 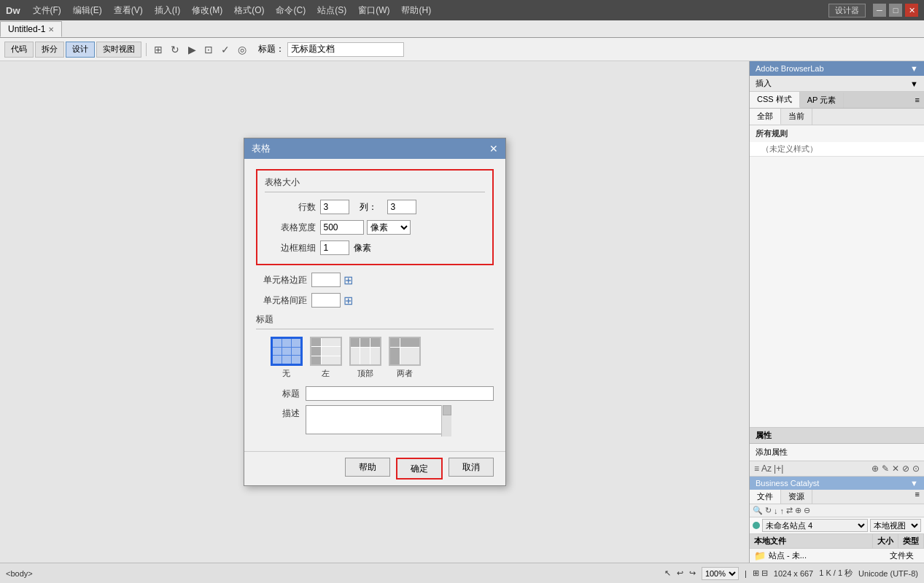 What do you see at coordinates (837, 134) in the screenshot?
I see `all-rules-label: 所有规则` at bounding box center [837, 134].